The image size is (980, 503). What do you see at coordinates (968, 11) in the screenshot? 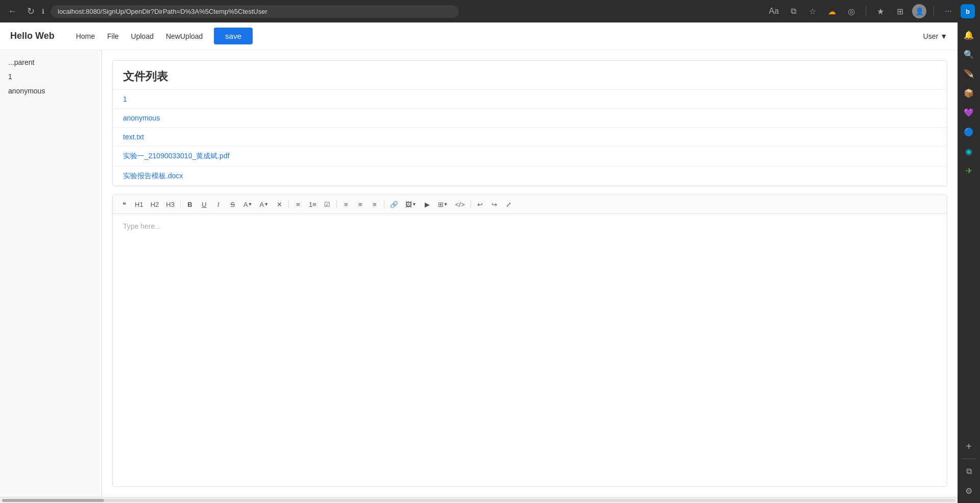
I see `edge-icon: b` at bounding box center [968, 11].